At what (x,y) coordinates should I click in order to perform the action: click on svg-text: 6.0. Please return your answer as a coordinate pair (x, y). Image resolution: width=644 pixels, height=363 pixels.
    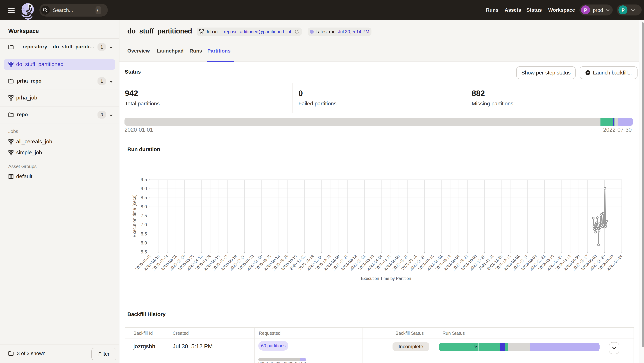
    Looking at the image, I should click on (144, 243).